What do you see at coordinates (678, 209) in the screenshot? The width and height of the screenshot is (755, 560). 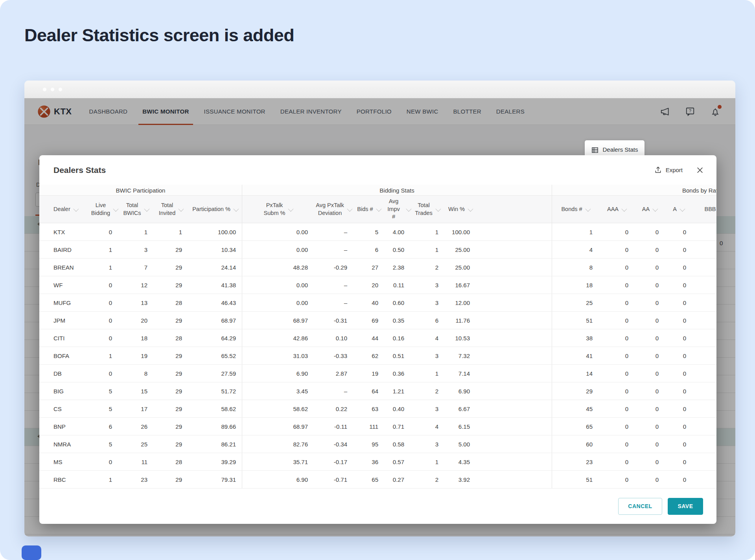 I see `column-header-a: A` at bounding box center [678, 209].